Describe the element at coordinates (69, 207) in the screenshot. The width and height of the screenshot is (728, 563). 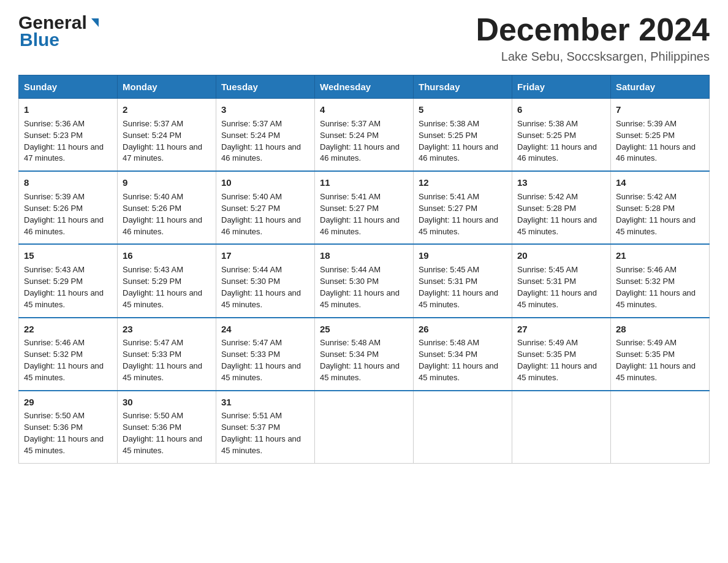
I see `calendar-cell: 8 Sunrise: 5:39 AMSunset: 5:26 PMDayligh…` at that location.